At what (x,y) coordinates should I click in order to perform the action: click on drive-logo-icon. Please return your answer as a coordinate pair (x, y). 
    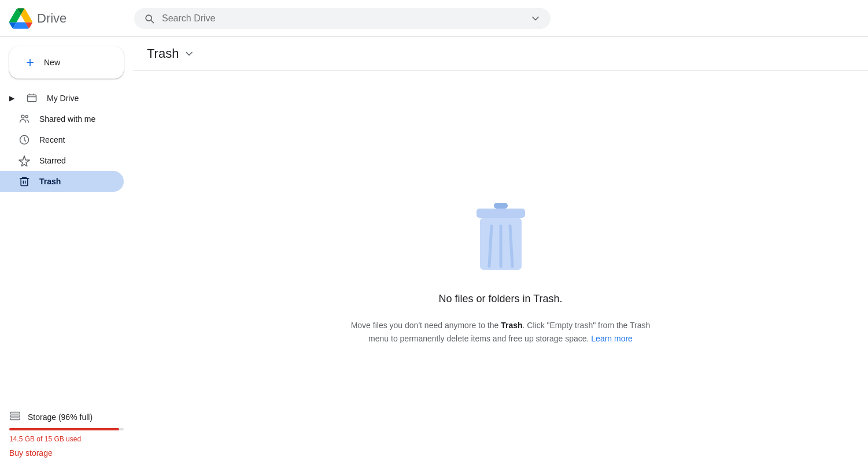
    Looking at the image, I should click on (21, 18).